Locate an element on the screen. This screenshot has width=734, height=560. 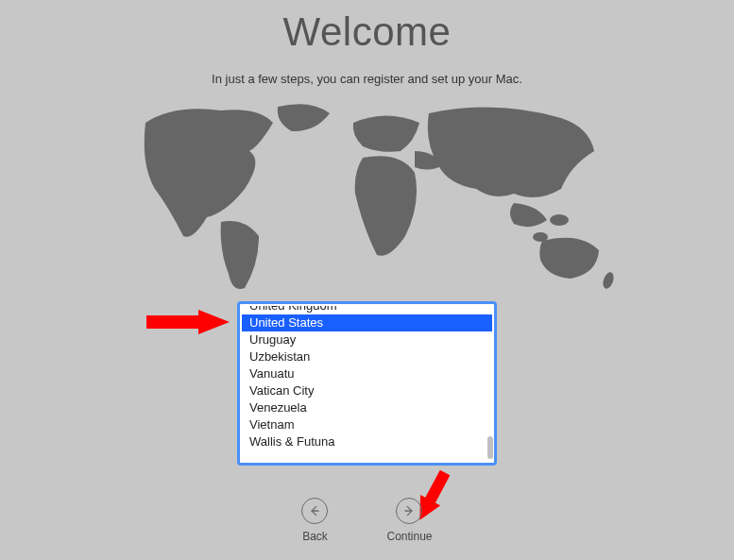
list-item: Vietnam is located at coordinates (367, 425).